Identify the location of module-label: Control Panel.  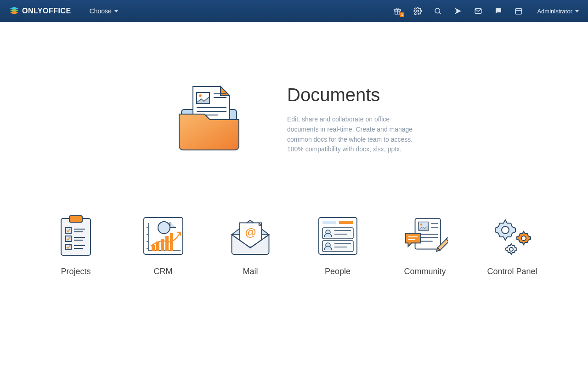
(512, 271).